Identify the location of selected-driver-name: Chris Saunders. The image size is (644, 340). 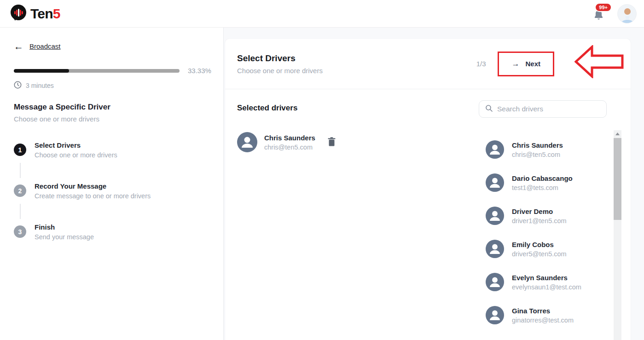
(290, 138).